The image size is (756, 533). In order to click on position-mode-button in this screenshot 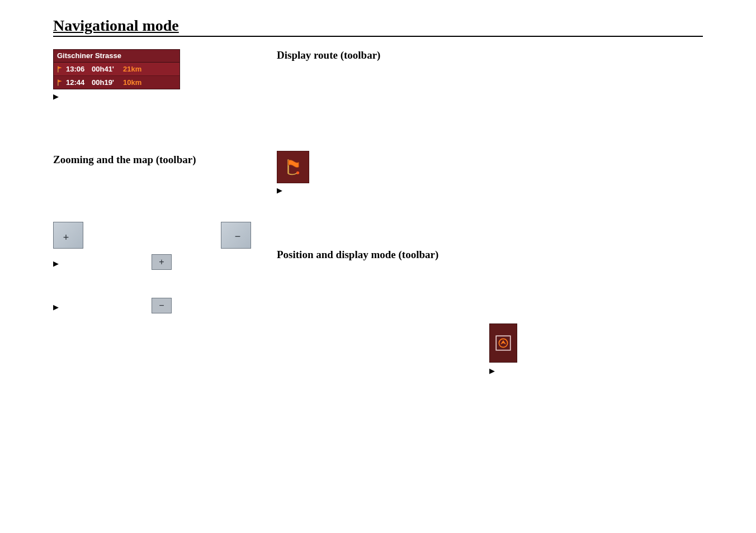, I will do `click(503, 343)`.